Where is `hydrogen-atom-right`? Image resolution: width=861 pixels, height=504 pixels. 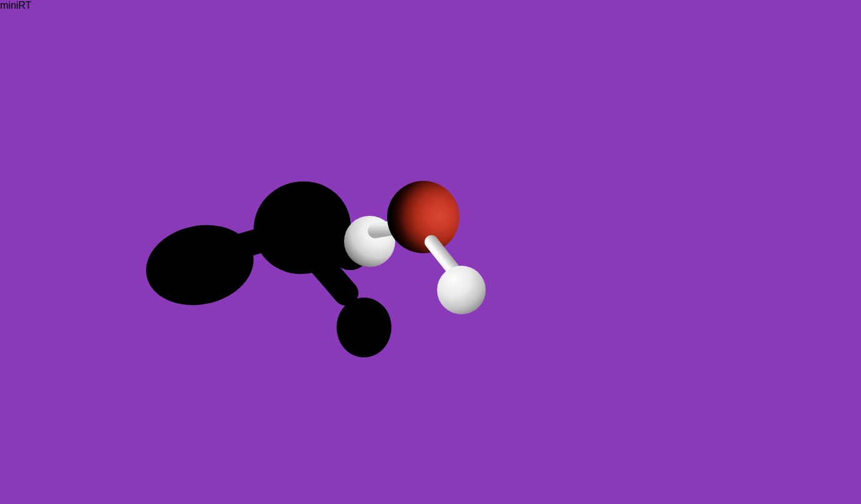 hydrogen-atom-right is located at coordinates (461, 290).